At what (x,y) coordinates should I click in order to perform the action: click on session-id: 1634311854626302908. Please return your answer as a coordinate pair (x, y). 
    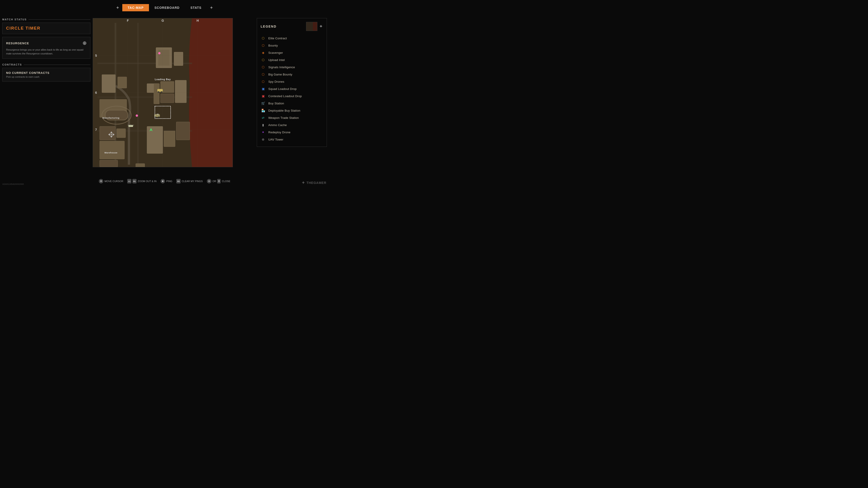
    Looking at the image, I should click on (13, 184).